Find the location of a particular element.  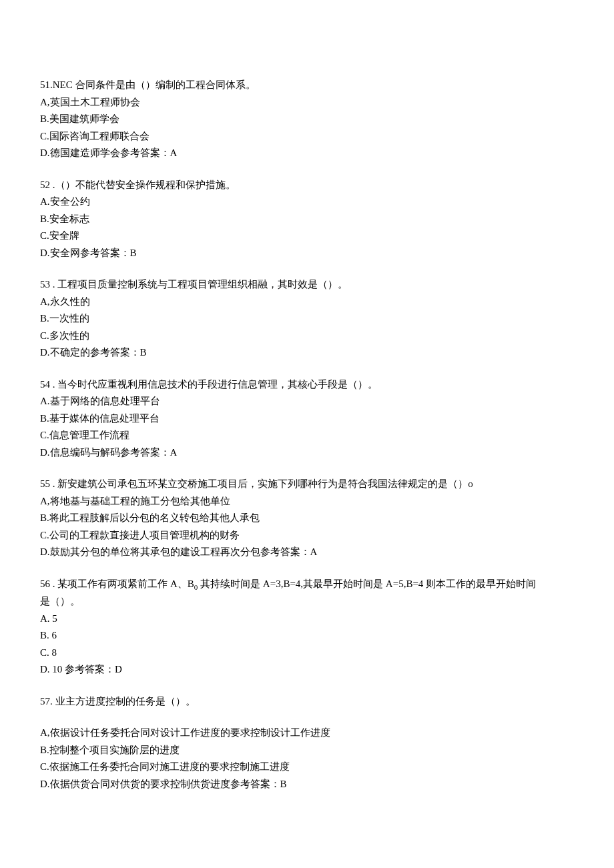

question-55: 55 . 新安建筑公司承包五环某立交桥施工项目后，实施下列哪种行为是符合我国法律… is located at coordinates (307, 518).